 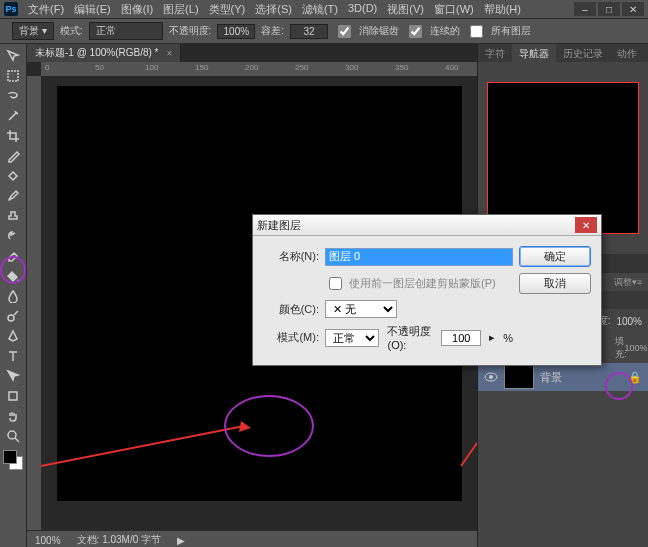 What do you see at coordinates (291, 310) in the screenshot?
I see `color-label: 颜色(C):` at bounding box center [291, 310].